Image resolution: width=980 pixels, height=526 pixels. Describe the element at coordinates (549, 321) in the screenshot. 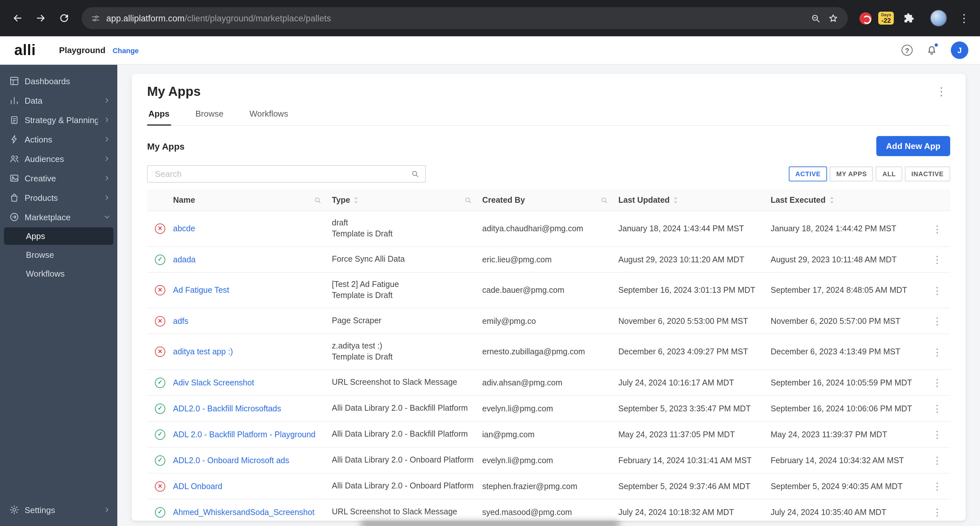

I see `table-row: adfs Page Scraper emily@pmg.co November …` at that location.